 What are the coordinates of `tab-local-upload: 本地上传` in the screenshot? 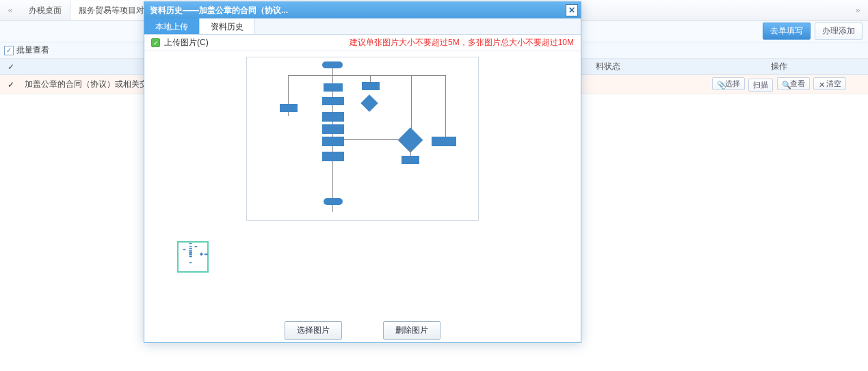 It's located at (172, 26).